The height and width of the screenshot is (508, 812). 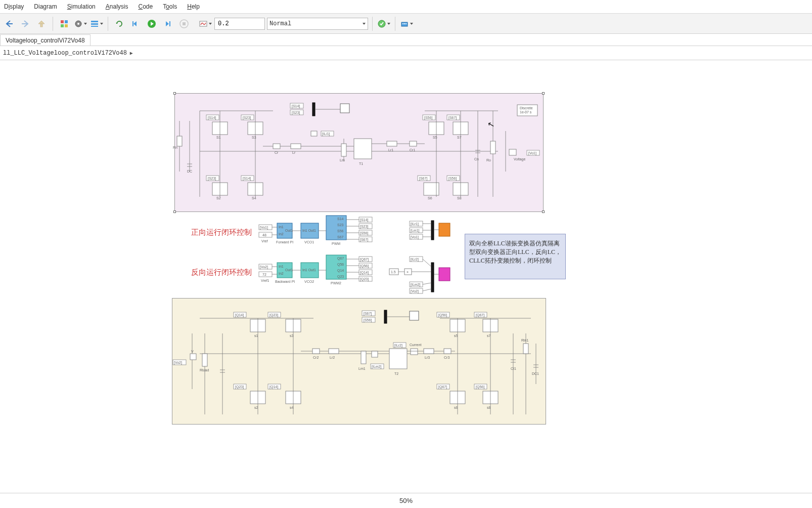 I want to click on target-button, so click(x=407, y=24).